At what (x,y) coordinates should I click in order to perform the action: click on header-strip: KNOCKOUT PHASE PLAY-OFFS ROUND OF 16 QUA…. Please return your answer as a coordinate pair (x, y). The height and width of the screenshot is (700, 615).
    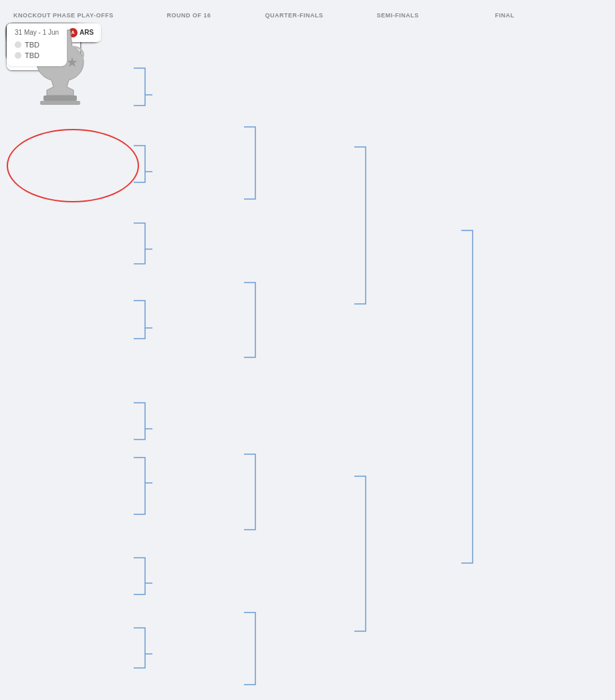
    Looking at the image, I should click on (311, 15).